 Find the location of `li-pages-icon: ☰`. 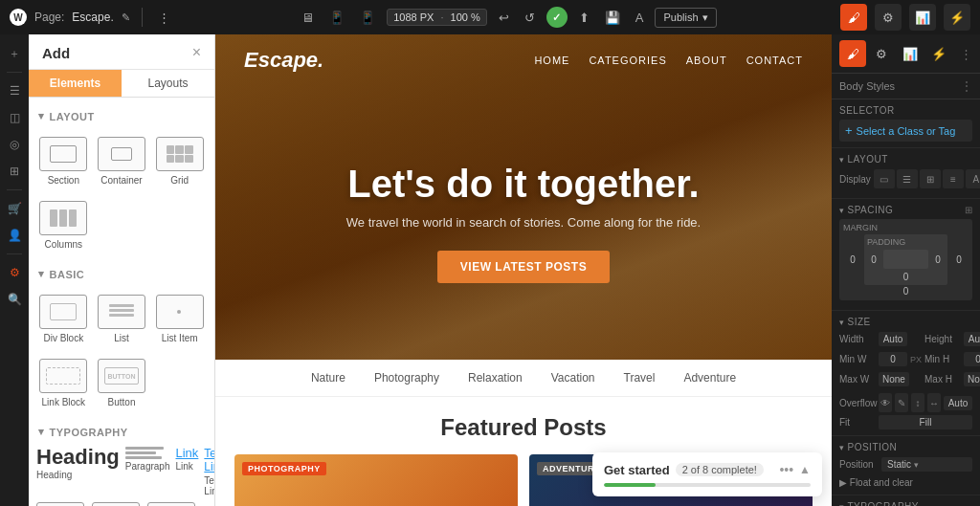

li-pages-icon: ☰ is located at coordinates (14, 91).